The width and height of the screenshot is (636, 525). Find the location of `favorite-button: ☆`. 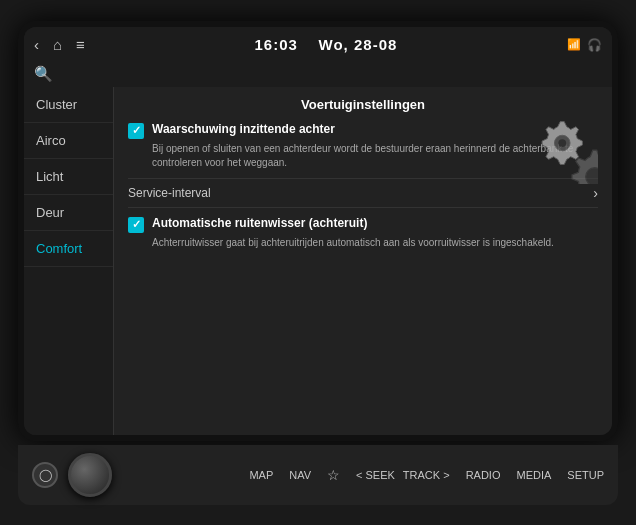

favorite-button: ☆ is located at coordinates (334, 475).